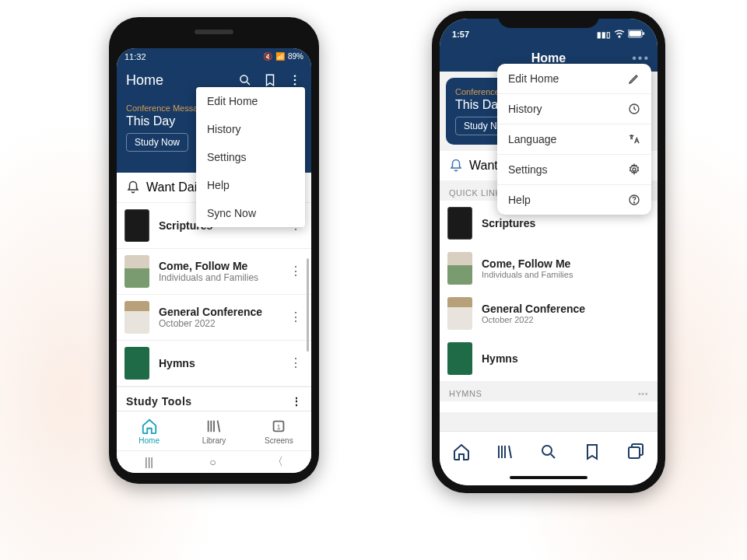  I want to click on home-button: ○, so click(212, 462).